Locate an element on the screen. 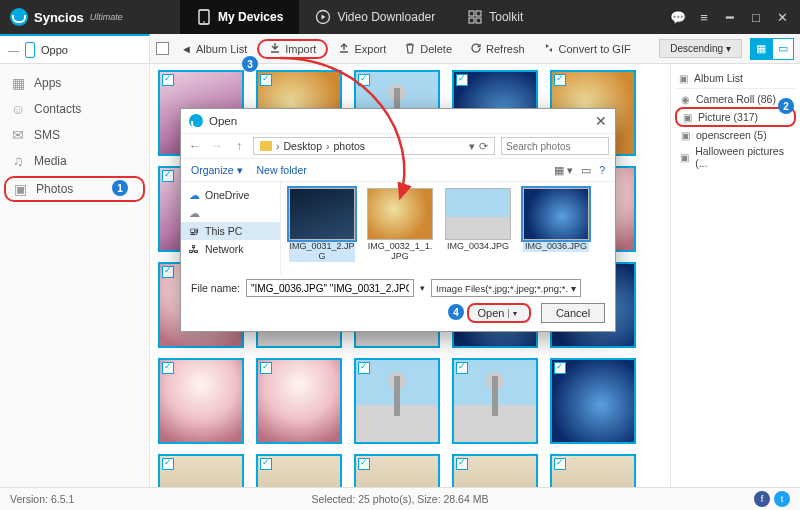  tab-video-downloader-label: Video Downloader is located at coordinates (386, 17).